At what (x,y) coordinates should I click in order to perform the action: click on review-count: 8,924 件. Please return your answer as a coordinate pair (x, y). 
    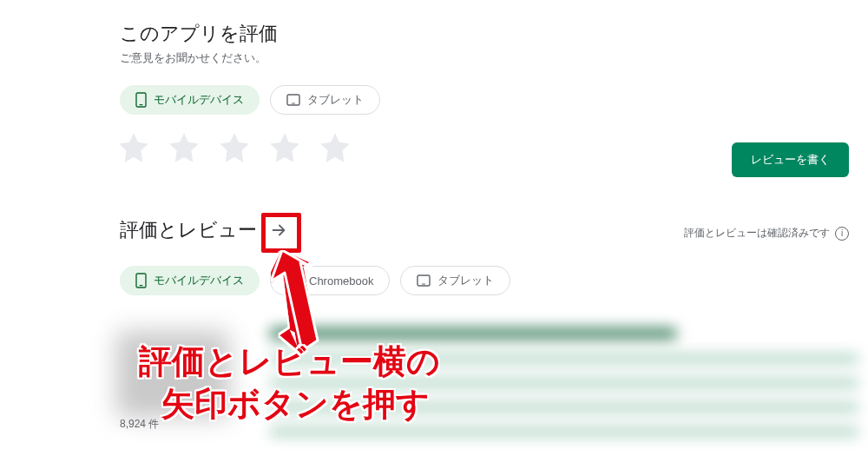
    Looking at the image, I should click on (139, 424).